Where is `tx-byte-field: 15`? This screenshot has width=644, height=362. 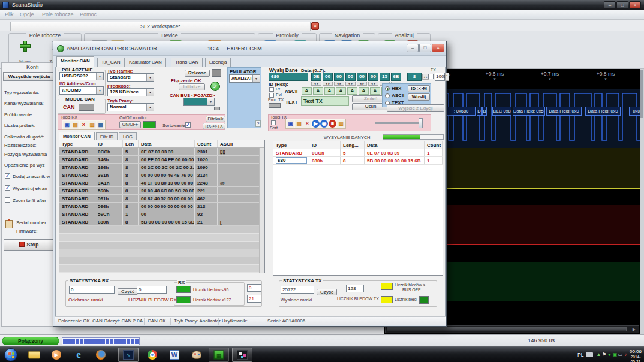
tx-byte-field: 15 is located at coordinates (385, 77).